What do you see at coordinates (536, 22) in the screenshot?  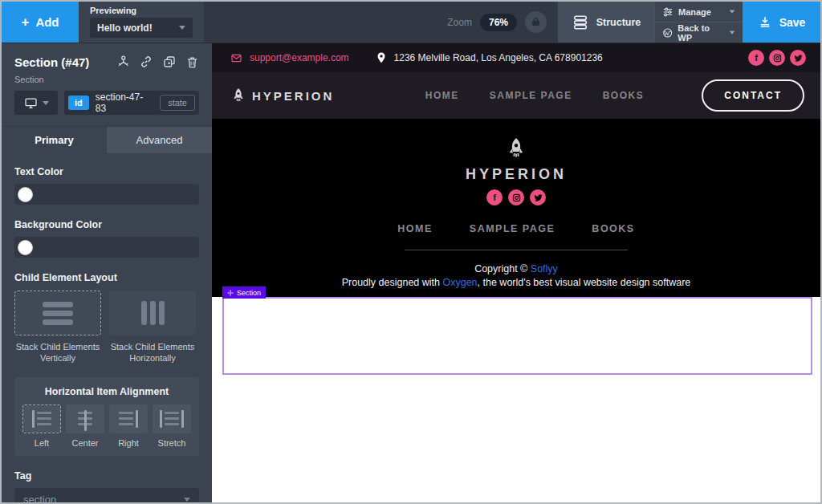 I see `zoom-lock-button` at bounding box center [536, 22].